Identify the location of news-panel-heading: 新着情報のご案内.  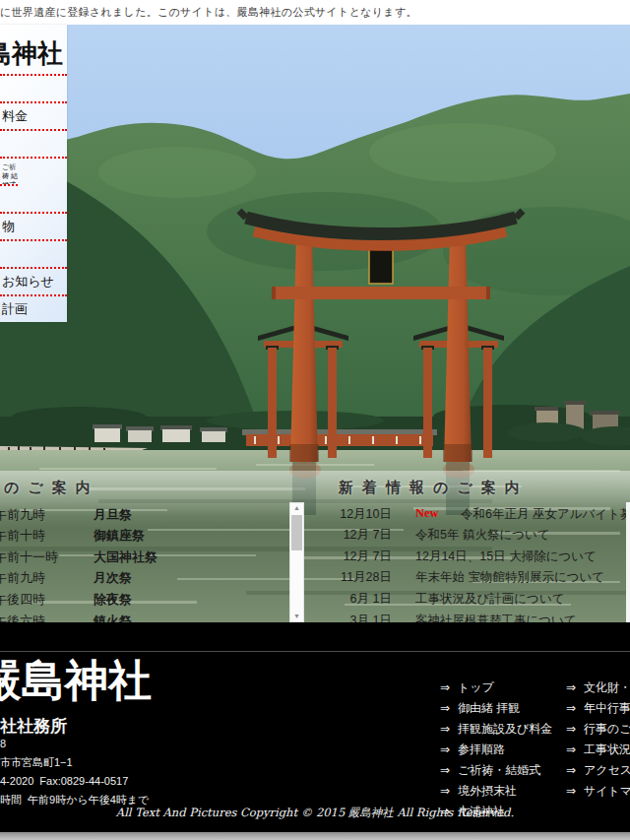
(484, 488).